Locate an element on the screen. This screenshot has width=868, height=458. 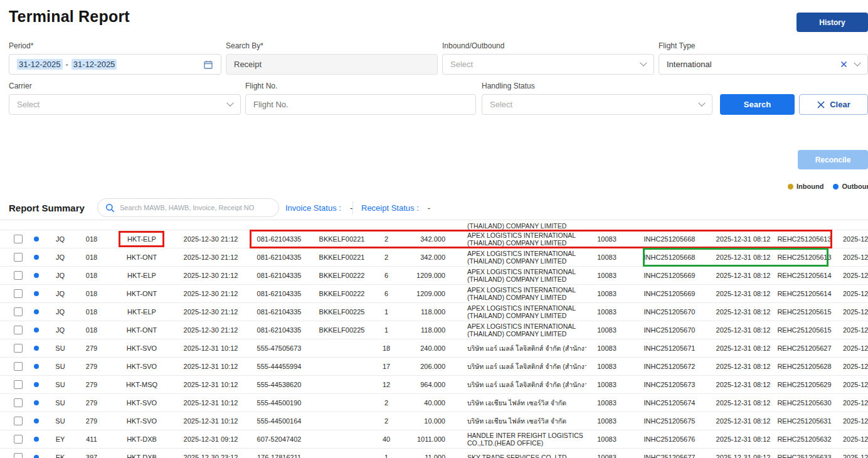
table-row: SU 279 HKT-MSQ 2025-12-31 10:12 555-4453… is located at coordinates (434, 385).